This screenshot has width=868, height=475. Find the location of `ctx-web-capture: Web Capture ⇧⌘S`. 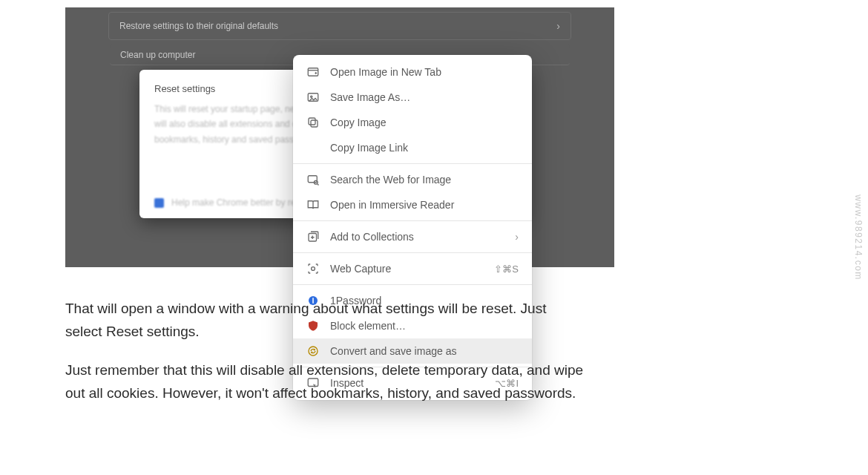

ctx-web-capture: Web Capture ⇧⌘S is located at coordinates (412, 269).